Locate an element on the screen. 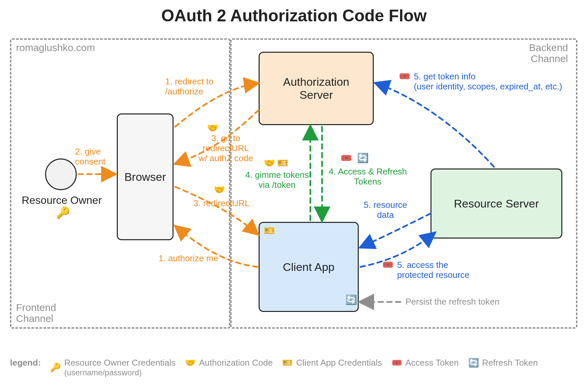 The height and width of the screenshot is (384, 588). browser-label: Browser is located at coordinates (145, 177).